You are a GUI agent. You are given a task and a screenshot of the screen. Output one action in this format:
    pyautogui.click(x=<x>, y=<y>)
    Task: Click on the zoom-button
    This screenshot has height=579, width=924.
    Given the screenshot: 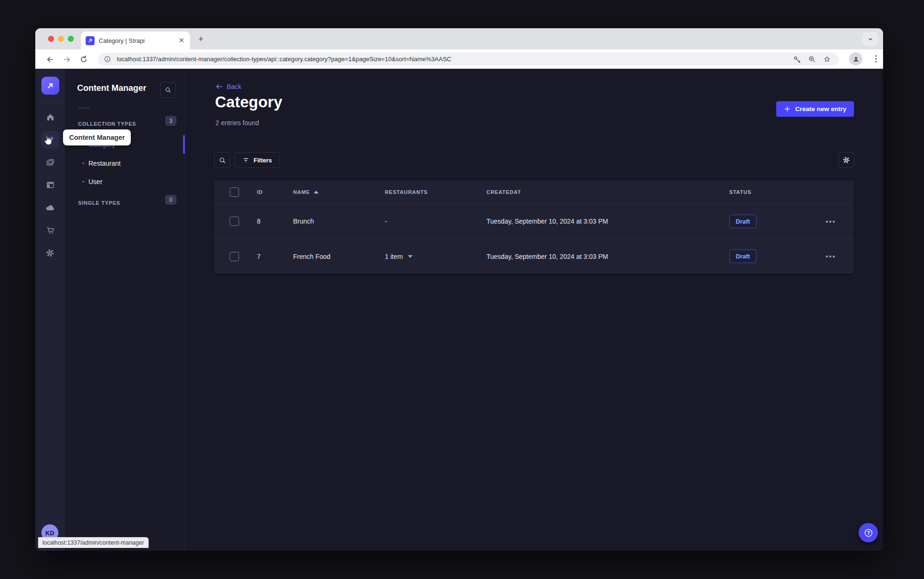 What is the action you would take?
    pyautogui.click(x=71, y=39)
    